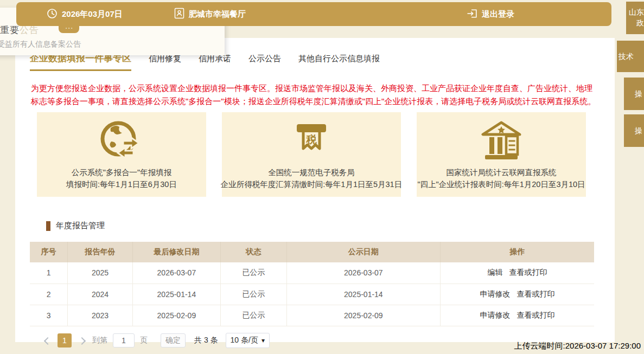 The image size is (644, 354). What do you see at coordinates (124, 340) in the screenshot?
I see `goto-page-input` at bounding box center [124, 340].